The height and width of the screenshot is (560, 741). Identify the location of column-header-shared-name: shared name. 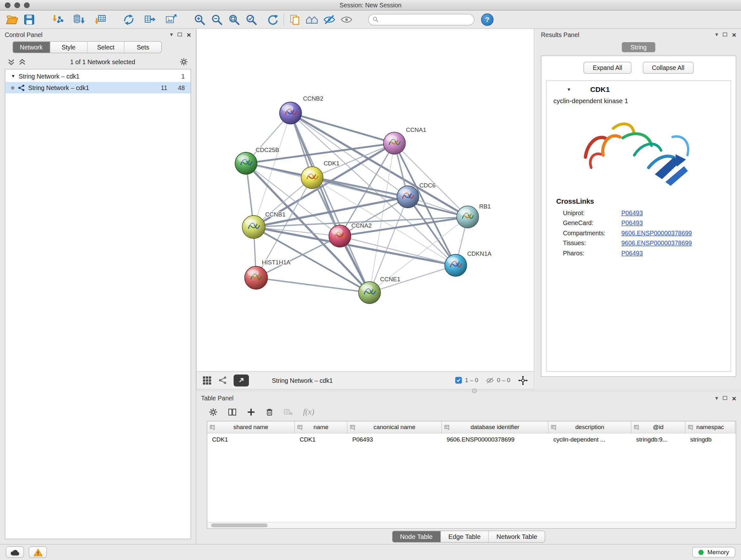
(251, 427).